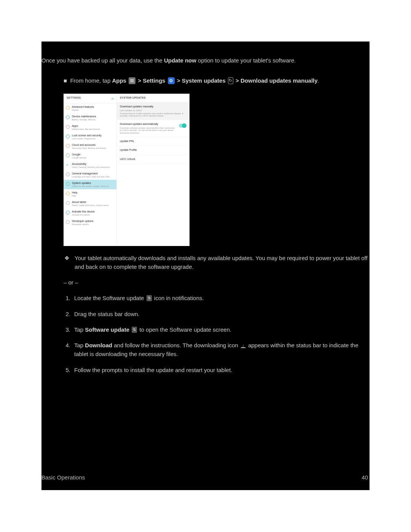 The image size is (411, 532). What do you see at coordinates (153, 170) in the screenshot?
I see `system-updates-panel: SYSTEM UPDATES Download updates manually…` at bounding box center [153, 170].